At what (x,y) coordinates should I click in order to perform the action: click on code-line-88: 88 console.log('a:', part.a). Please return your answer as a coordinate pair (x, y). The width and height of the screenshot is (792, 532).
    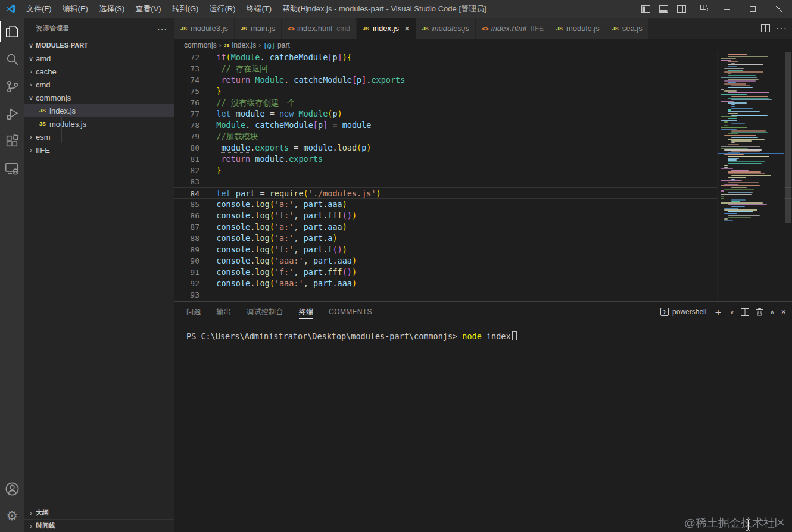
    Looking at the image, I should click on (484, 238).